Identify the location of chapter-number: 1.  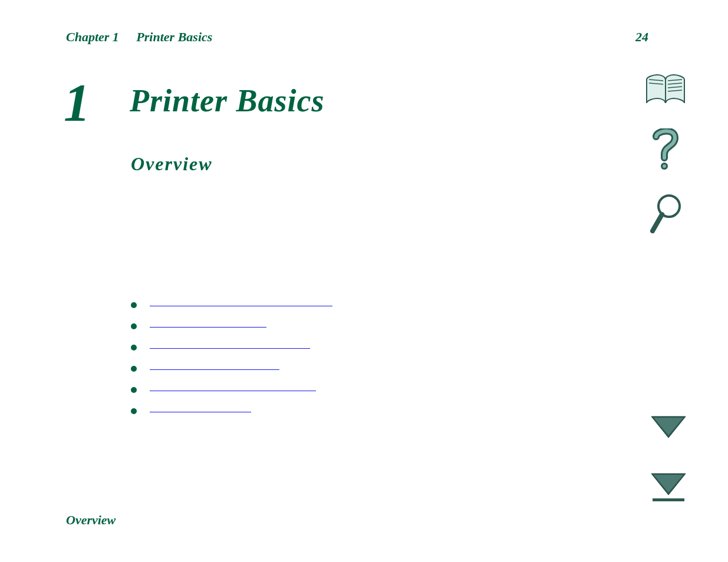
(77, 103).